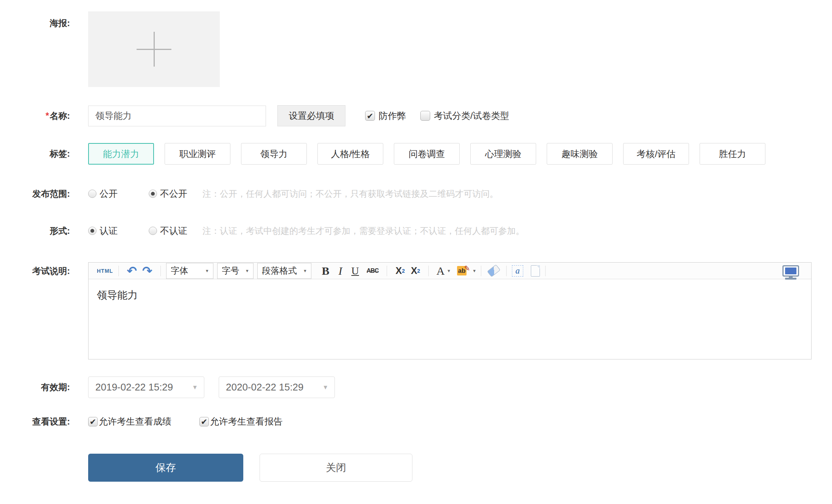 The image size is (832, 504). What do you see at coordinates (414, 271) in the screenshot?
I see `subscript-base: X` at bounding box center [414, 271].